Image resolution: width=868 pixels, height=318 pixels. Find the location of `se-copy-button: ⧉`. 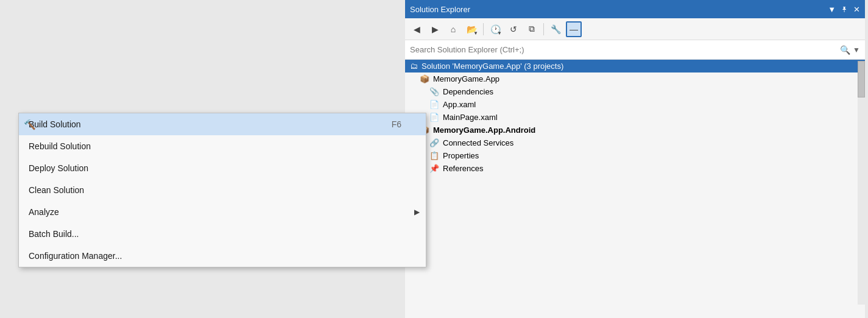

se-copy-button: ⧉ is located at coordinates (532, 29).